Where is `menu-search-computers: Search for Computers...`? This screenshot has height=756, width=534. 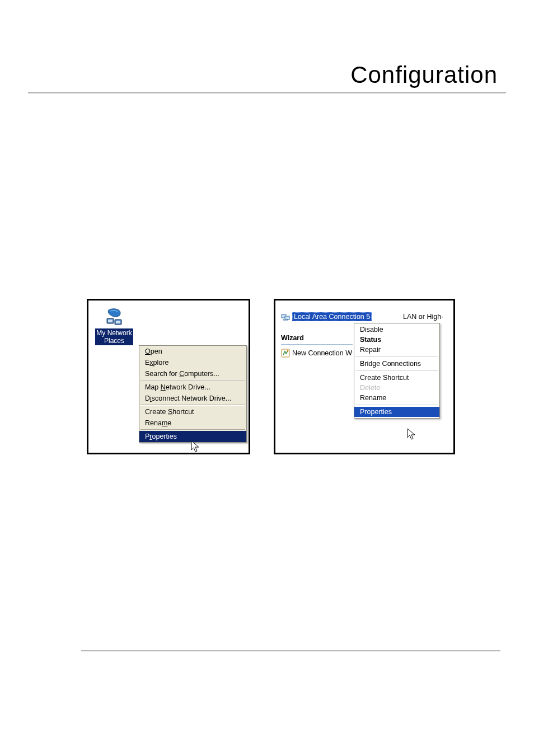
menu-search-computers: Search for Computers... is located at coordinates (193, 374).